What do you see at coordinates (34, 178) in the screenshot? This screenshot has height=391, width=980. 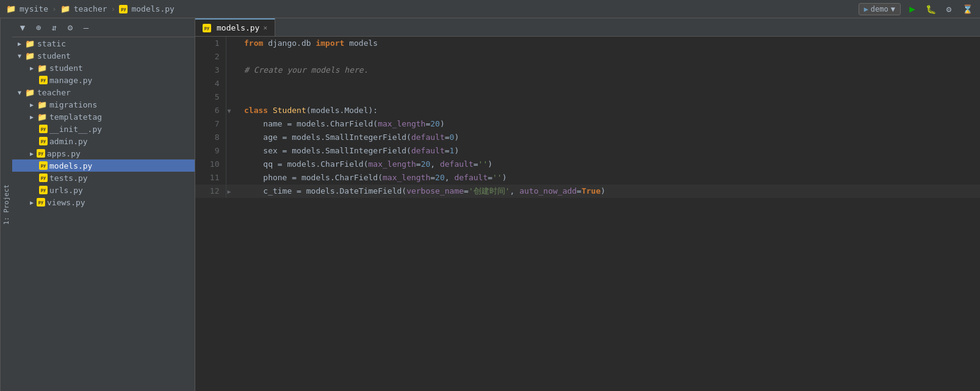 I see `arrow-tests` at bounding box center [34, 178].